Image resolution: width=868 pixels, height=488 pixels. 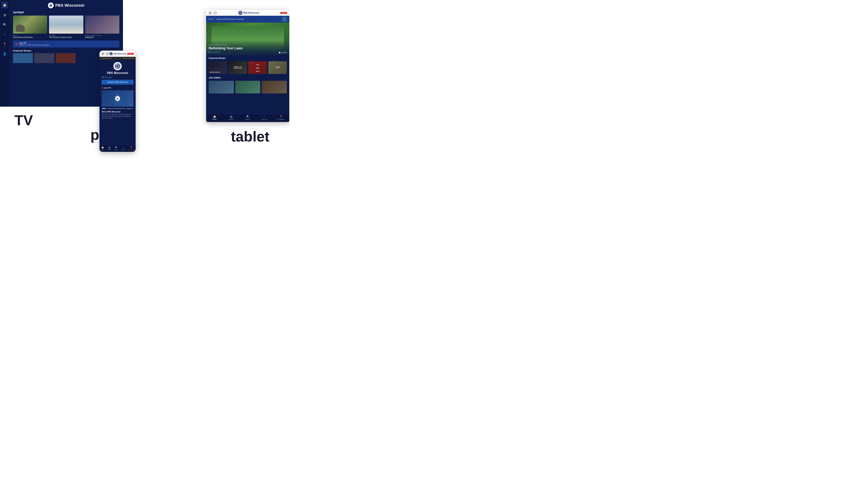 What do you see at coordinates (284, 19) in the screenshot?
I see `tablet-hero-preview` at bounding box center [284, 19].